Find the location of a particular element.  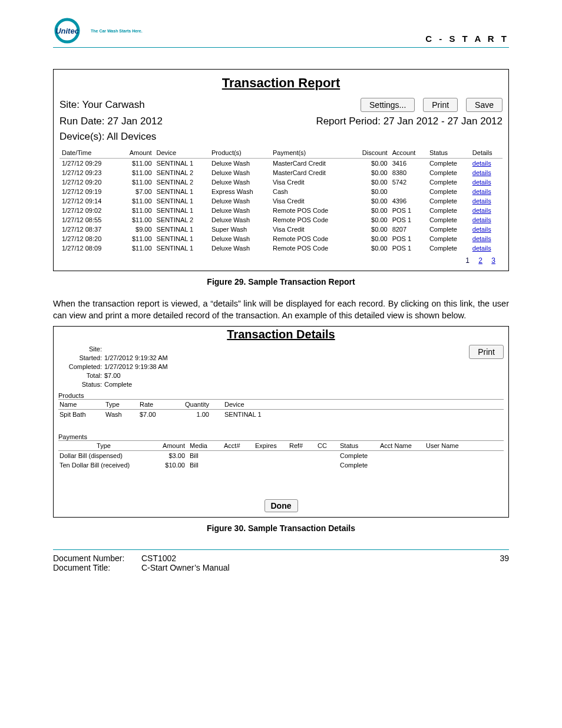

table-row: 1/27/12 09:14$11.00SENTINAL 1Deluxe Wash… is located at coordinates (281, 201).